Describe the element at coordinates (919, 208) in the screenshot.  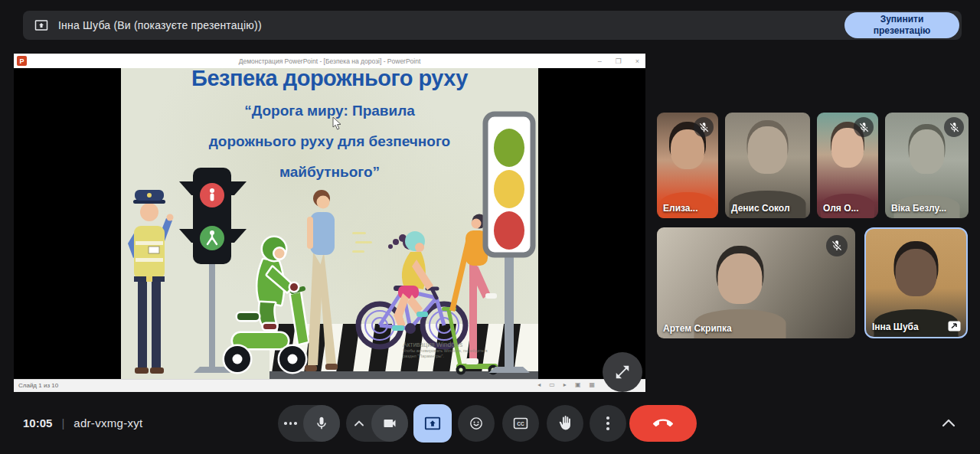
I see `participant-name: Віка Безлу...` at that location.